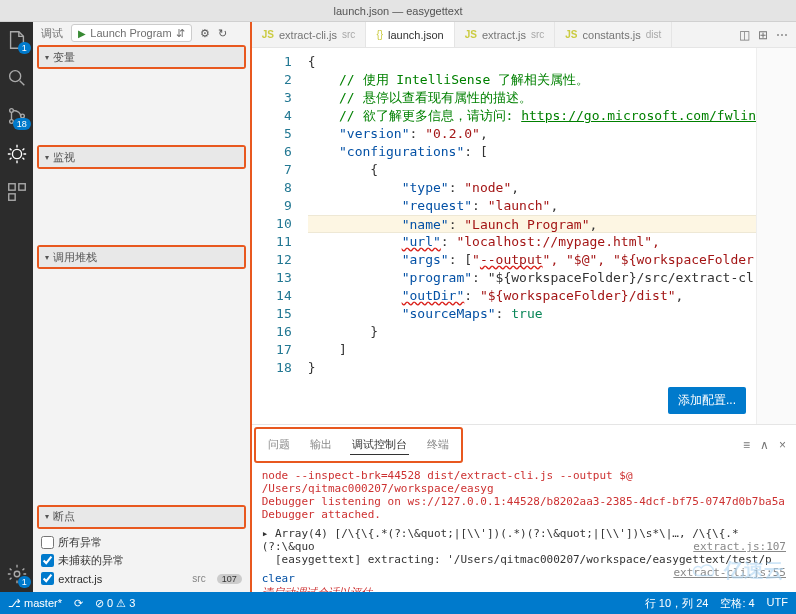 Image resolution: width=796 pixels, height=614 pixels. What do you see at coordinates (524, 482) in the screenshot?
I see `console-line: node --inspect-brk=44528 dist/extract-cl…` at bounding box center [524, 482].